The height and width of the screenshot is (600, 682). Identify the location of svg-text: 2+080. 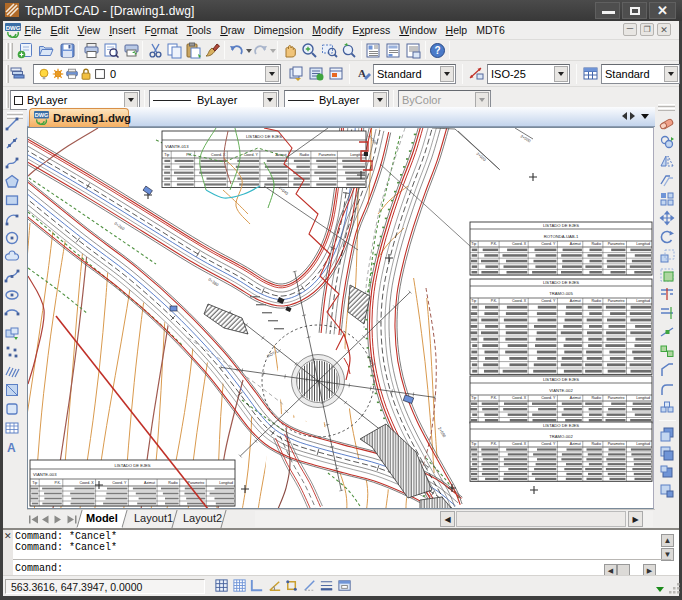
(442, 432).